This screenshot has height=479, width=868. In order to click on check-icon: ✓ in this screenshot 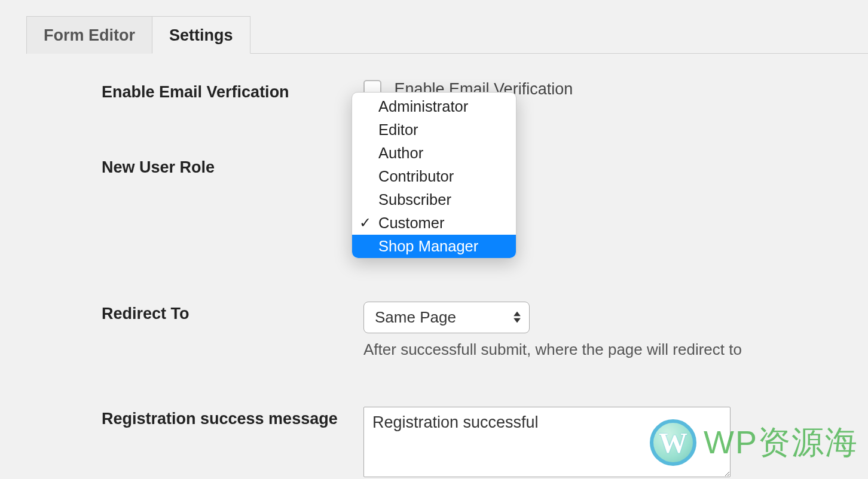, I will do `click(365, 223)`.